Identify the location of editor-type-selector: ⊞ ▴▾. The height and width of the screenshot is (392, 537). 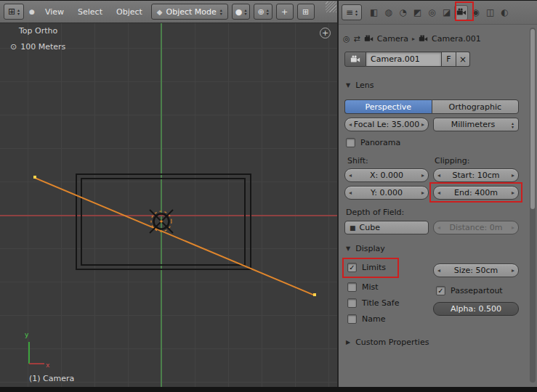
(14, 12).